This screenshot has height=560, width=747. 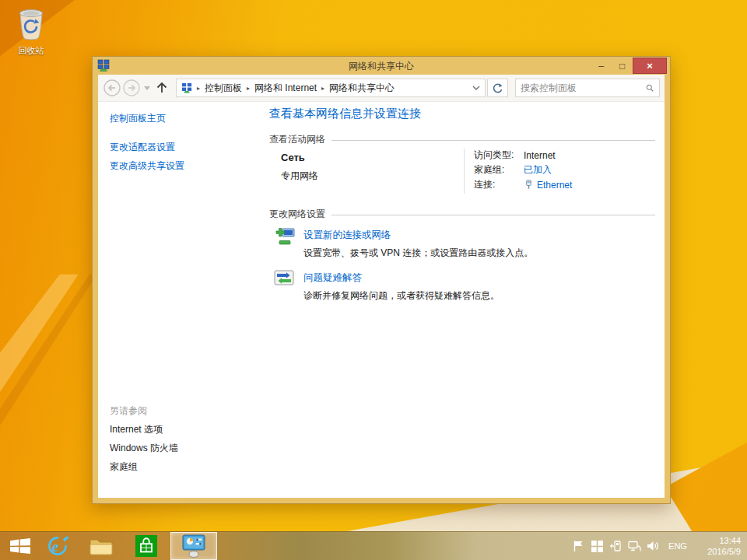 What do you see at coordinates (724, 551) in the screenshot?
I see `clock-date: 2016/5/9` at bounding box center [724, 551].